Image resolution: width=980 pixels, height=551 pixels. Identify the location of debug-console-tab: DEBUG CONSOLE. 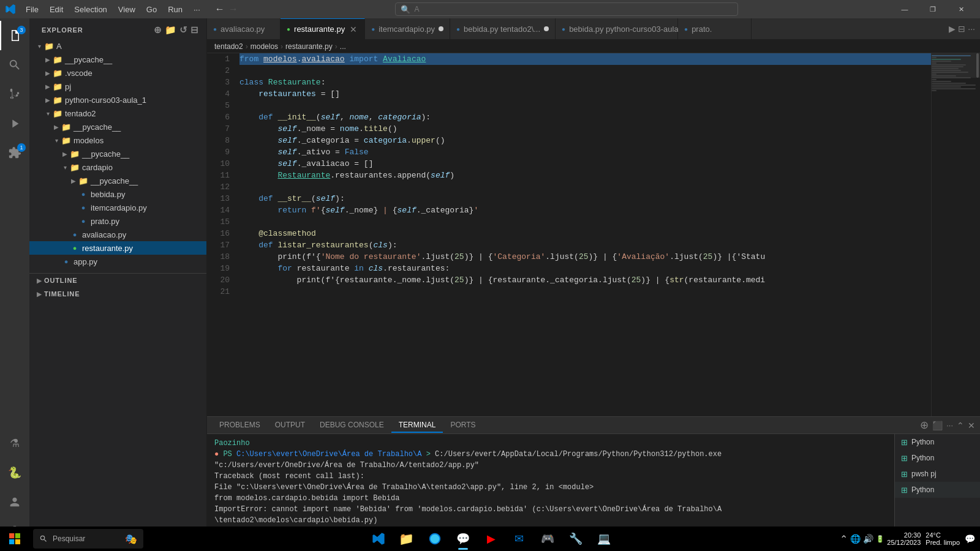
(352, 425).